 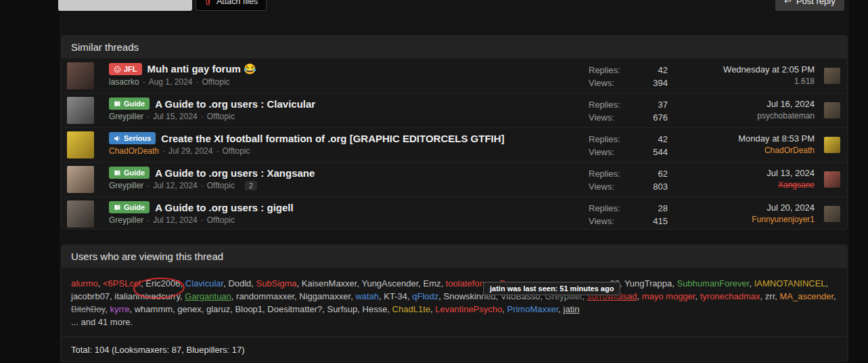 I want to click on last-poster: Funnyunenjoyer1, so click(x=783, y=219).